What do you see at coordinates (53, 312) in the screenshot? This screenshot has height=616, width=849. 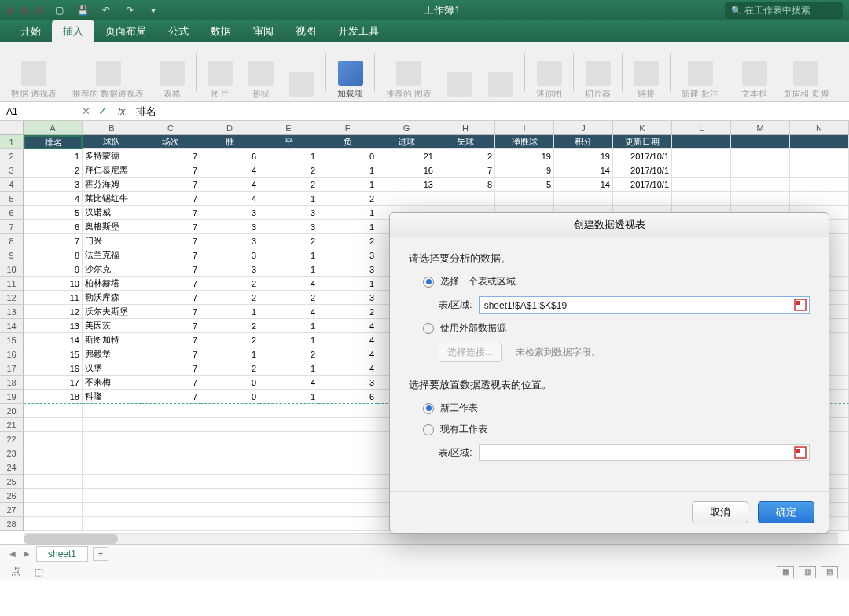 I see `cell: 12` at bounding box center [53, 312].